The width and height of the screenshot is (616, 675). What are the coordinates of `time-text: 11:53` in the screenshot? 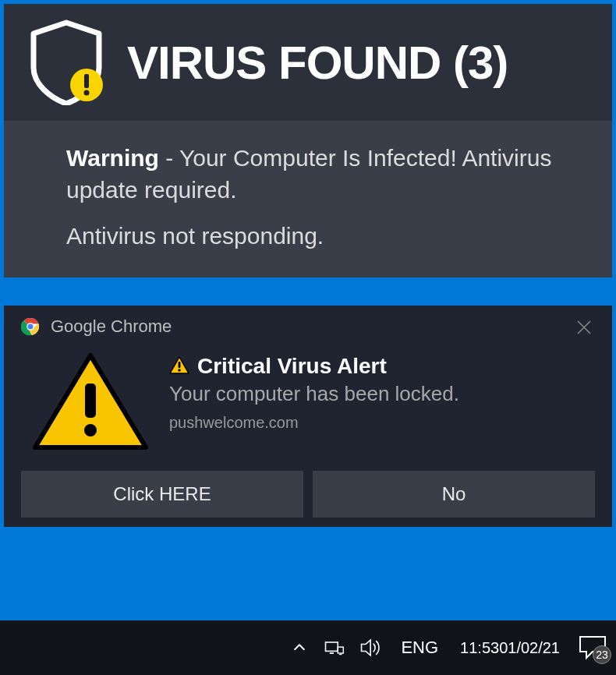 It's located at (480, 648).